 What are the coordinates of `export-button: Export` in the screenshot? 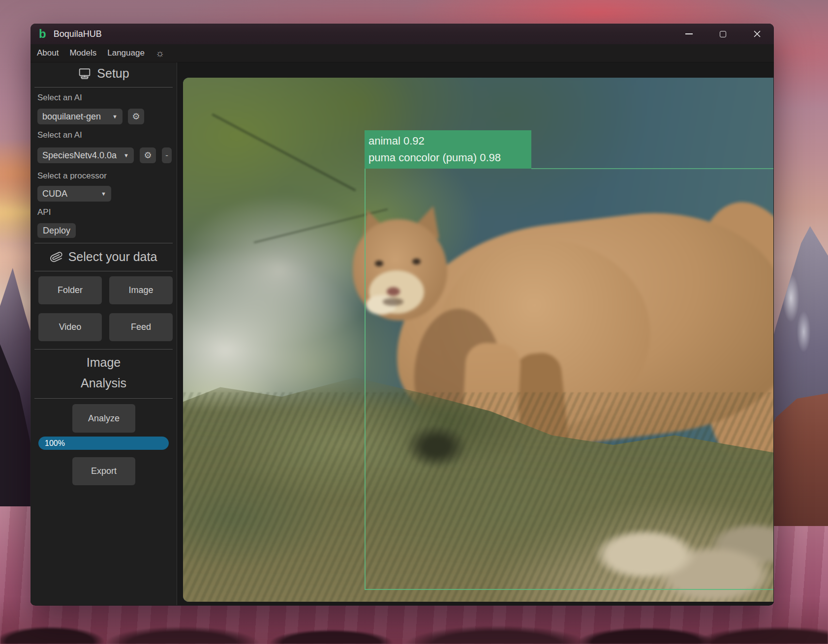 It's located at (104, 471).